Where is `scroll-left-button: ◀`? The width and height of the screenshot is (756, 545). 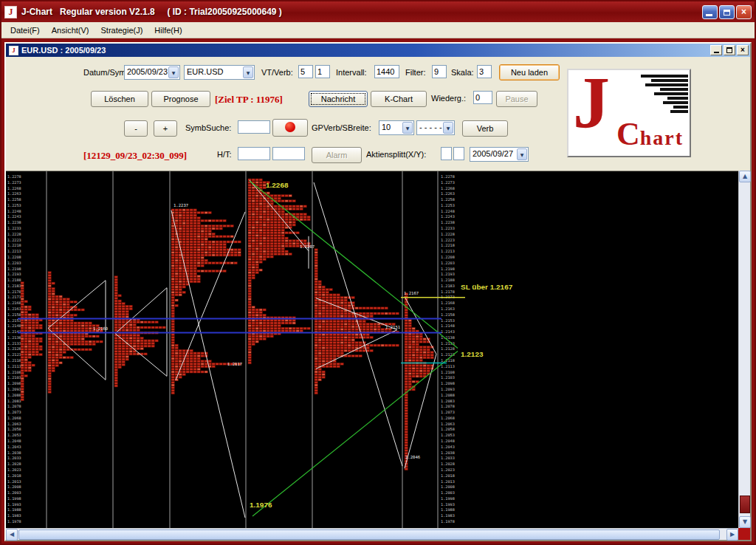 scroll-left-button: ◀ is located at coordinates (12, 535).